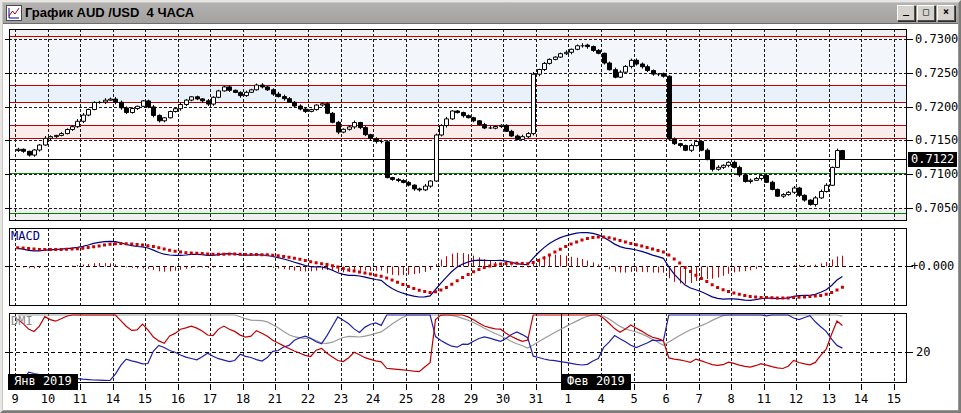  Describe the element at coordinates (699, 399) in the screenshot. I see `date-label: 7` at that location.